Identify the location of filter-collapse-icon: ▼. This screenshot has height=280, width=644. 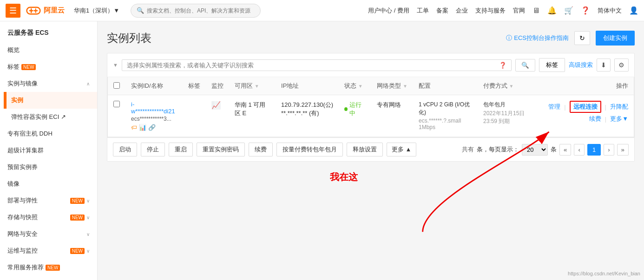
(115, 65).